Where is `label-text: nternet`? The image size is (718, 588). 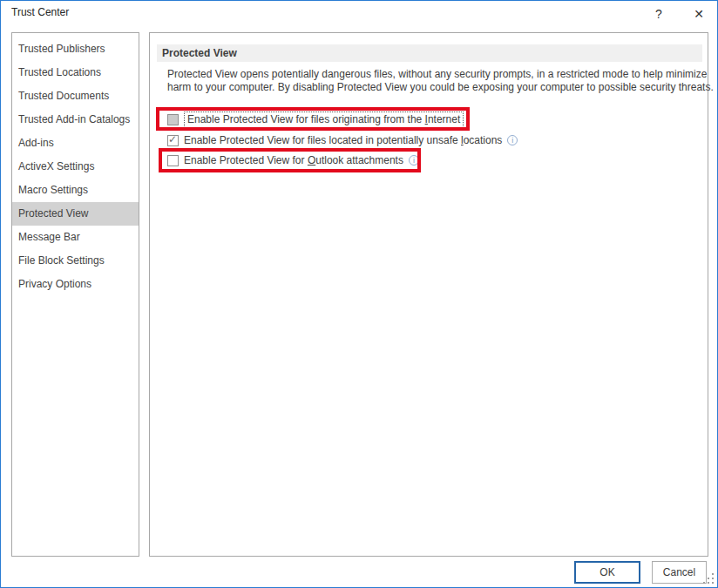 label-text: nternet is located at coordinates (444, 119).